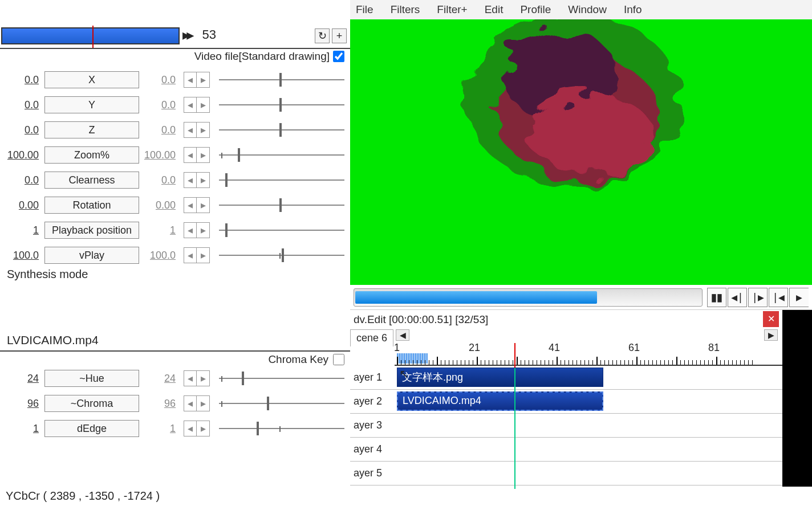 Image resolution: width=812 pixels, height=506 pixels. I want to click on value-right: 100.0, so click(160, 255).